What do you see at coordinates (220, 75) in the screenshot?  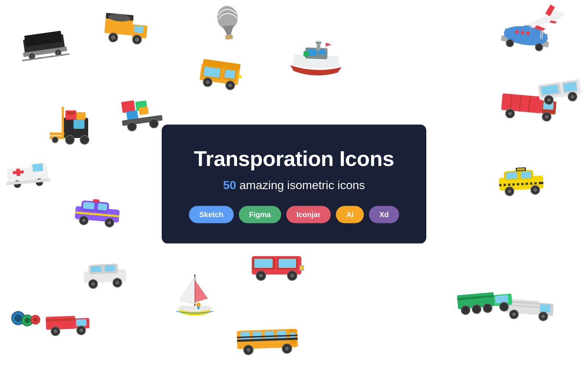 I see `orange-van-icon` at bounding box center [220, 75].